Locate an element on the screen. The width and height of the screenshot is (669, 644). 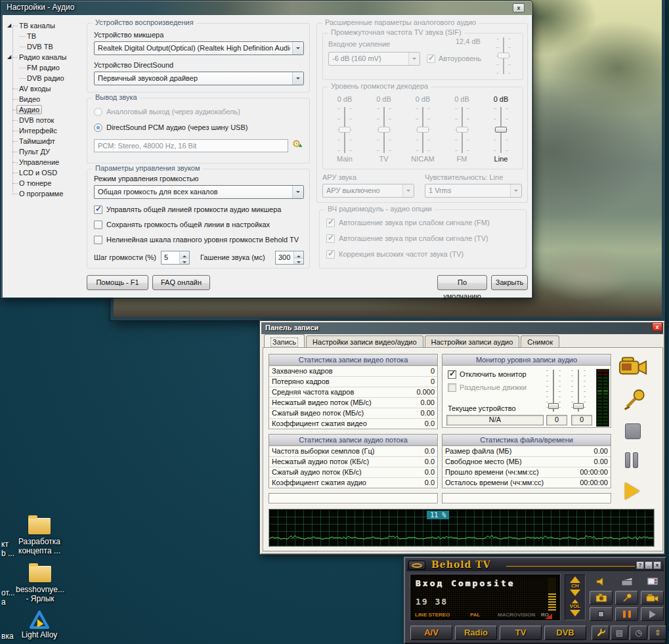
tab-snapshot: Снимок is located at coordinates (540, 341).